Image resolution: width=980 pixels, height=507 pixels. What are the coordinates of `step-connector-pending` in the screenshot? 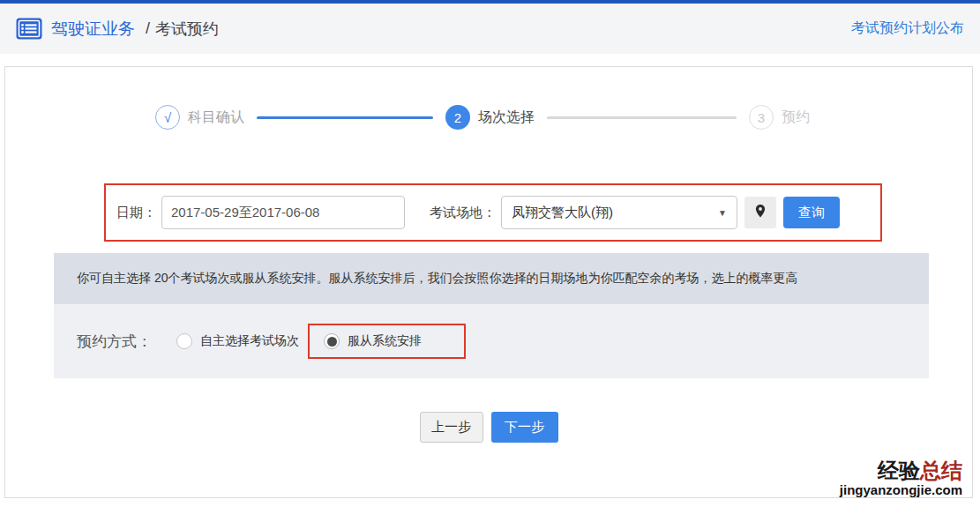 It's located at (642, 118).